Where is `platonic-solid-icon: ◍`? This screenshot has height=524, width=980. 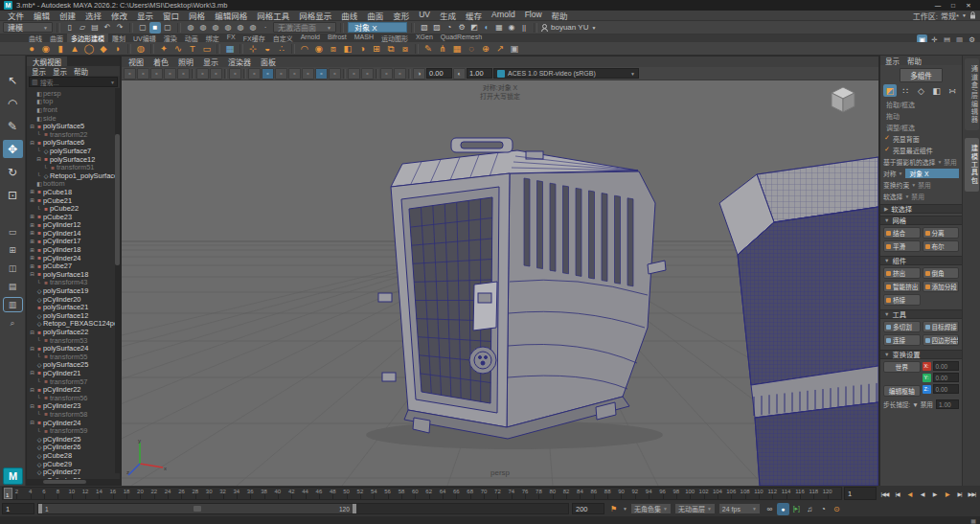
platonic-solid-icon: ◍ is located at coordinates (141, 48).